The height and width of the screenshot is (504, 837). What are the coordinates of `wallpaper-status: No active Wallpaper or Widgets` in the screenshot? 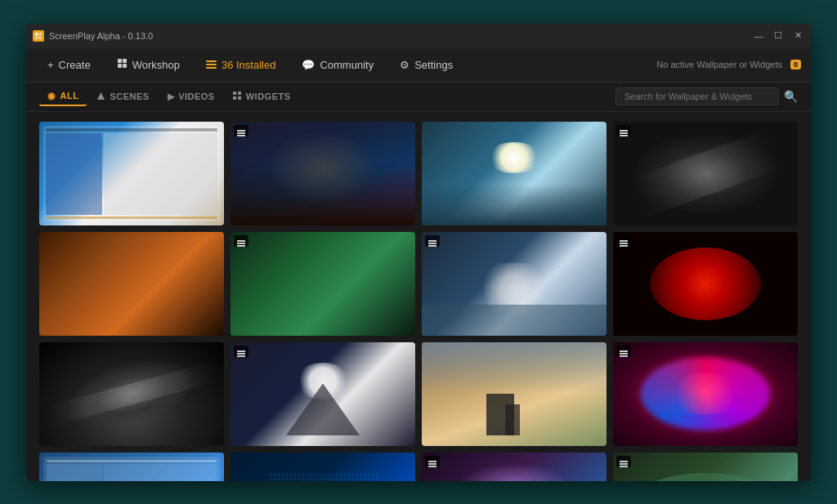 It's located at (719, 65).